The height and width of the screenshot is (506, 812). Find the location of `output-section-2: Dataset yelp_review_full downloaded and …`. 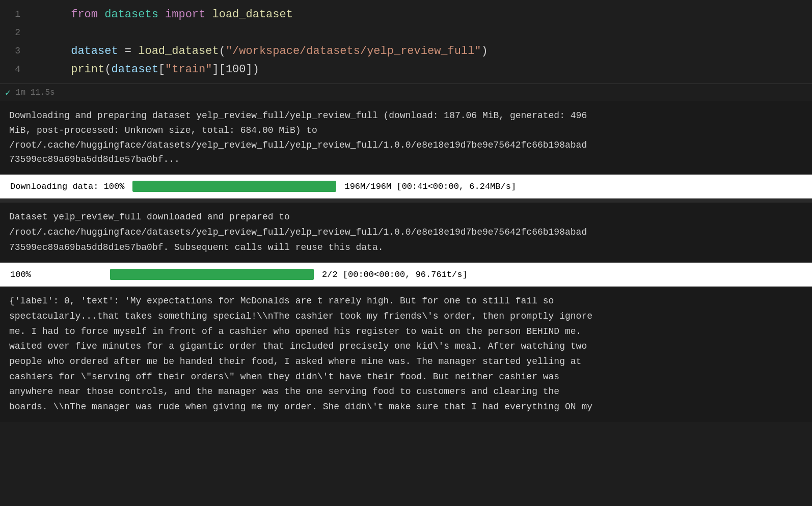

output-section-2: Dataset yelp_review_full downloaded and … is located at coordinates (406, 233).